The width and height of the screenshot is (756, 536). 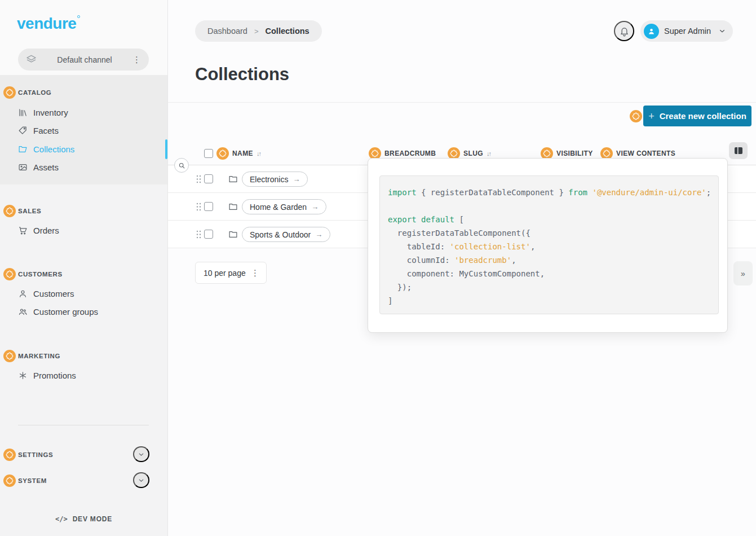 I want to click on channel-kebab-icon: ⋮, so click(x=136, y=60).